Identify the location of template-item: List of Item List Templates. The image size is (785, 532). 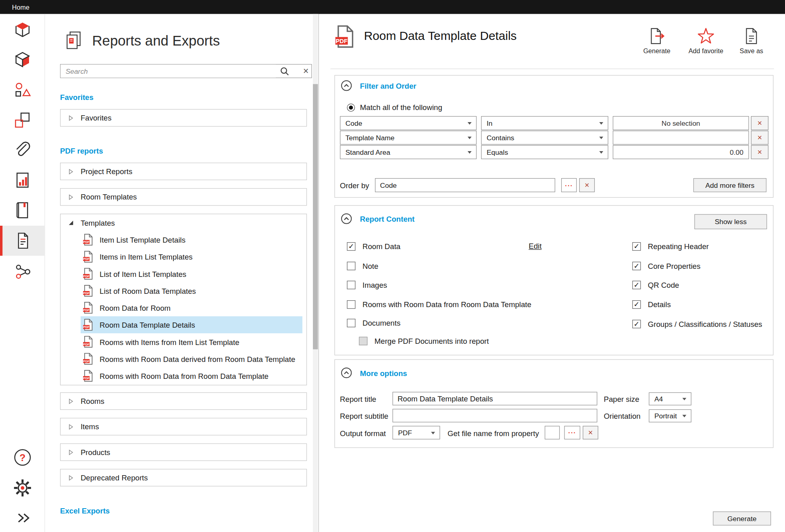
(192, 274).